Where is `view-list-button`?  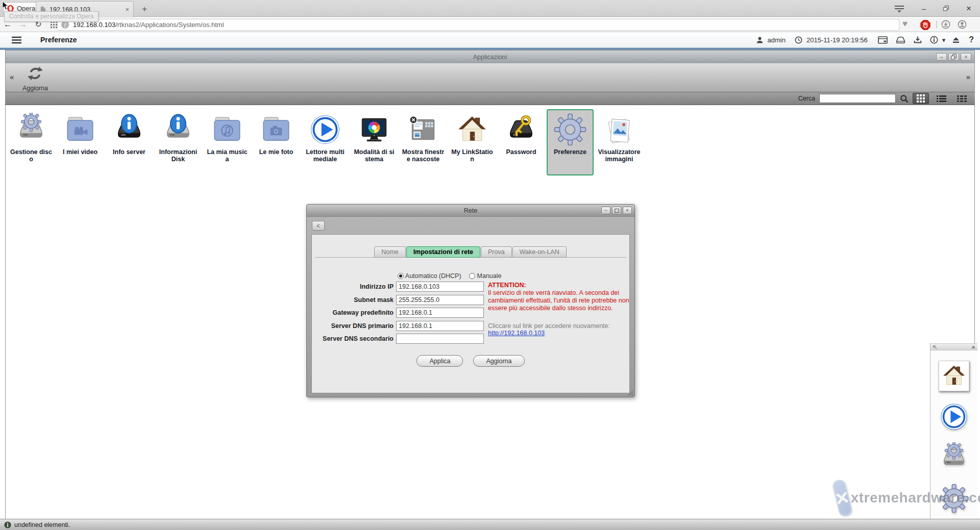
view-list-button is located at coordinates (941, 98).